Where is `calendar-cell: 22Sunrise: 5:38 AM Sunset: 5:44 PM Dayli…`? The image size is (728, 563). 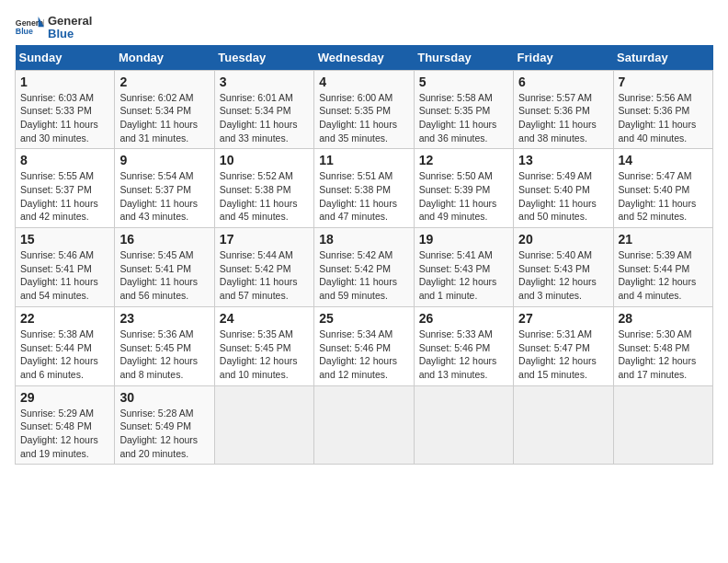 calendar-cell: 22Sunrise: 5:38 AM Sunset: 5:44 PM Dayli… is located at coordinates (65, 346).